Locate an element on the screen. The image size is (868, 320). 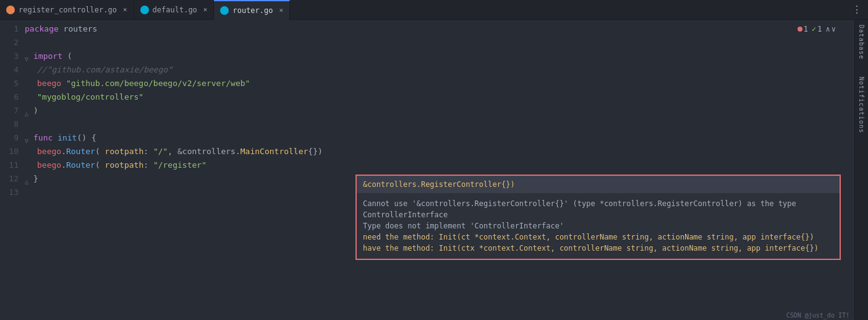
line-numbers: 1 2 3 4 5 6 7 8 9 10 11 12 13 is located at coordinates (12, 170).